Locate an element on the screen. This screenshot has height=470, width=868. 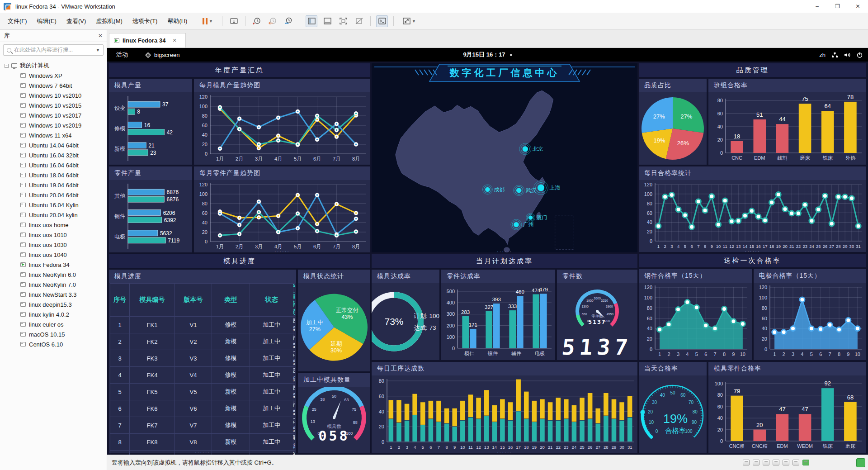
sidebar-item-ubuntu-18-04-64bit: Ubuntu 18.04 64bit is located at coordinates (53, 175).